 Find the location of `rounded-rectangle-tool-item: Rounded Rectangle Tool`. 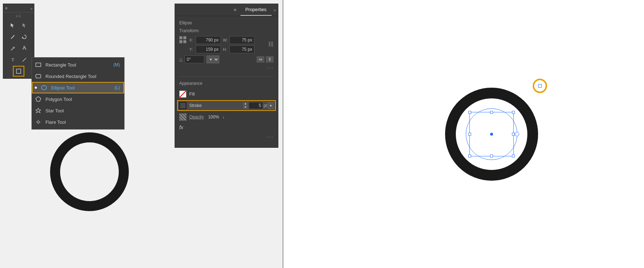

rounded-rectangle-tool-item: Rounded Rectangle Tool is located at coordinates (78, 76).